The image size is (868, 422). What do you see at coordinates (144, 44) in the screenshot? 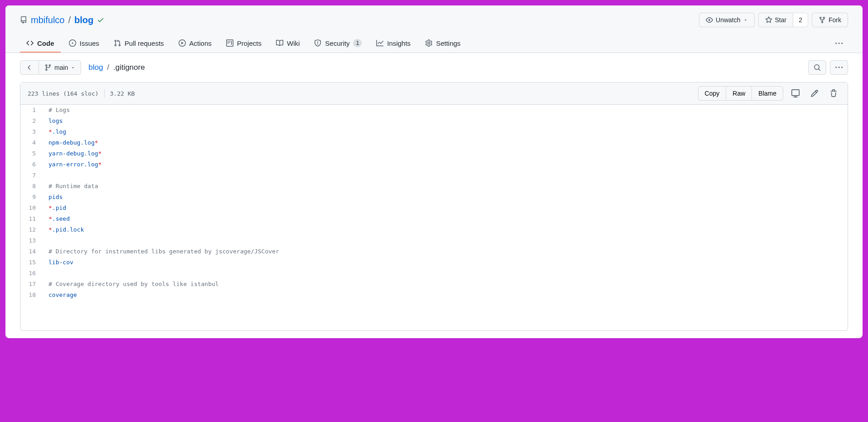
I see `tab-pulls-label: Pull requests` at bounding box center [144, 44].